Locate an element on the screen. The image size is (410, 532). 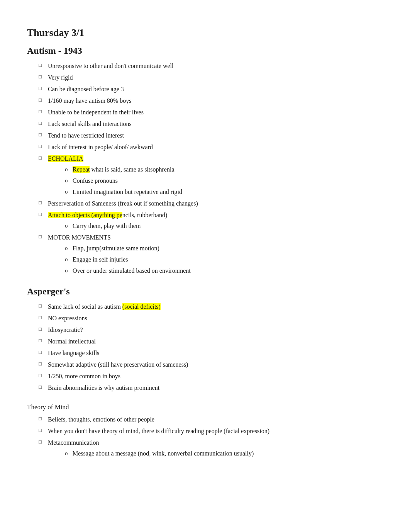
list-item: Brain abnormalities is why autism promin… is located at coordinates (211, 388).